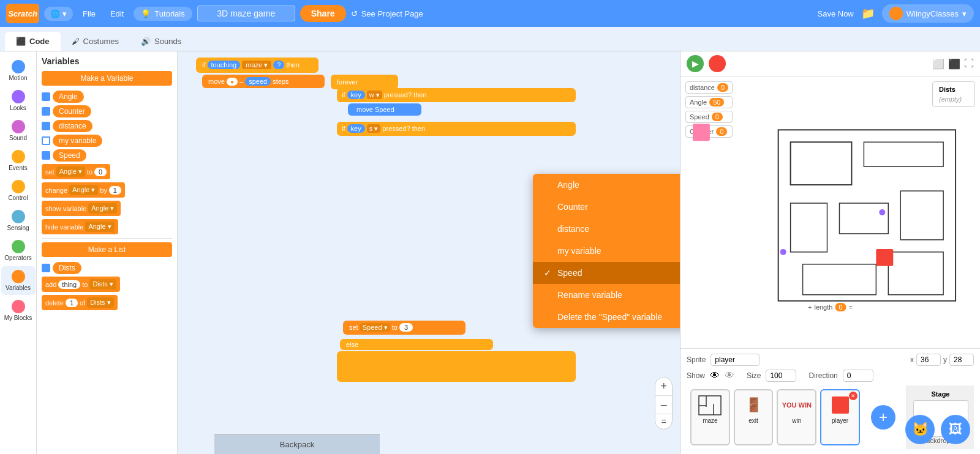  What do you see at coordinates (107, 250) in the screenshot?
I see `make-list-button: Make a List` at bounding box center [107, 250].